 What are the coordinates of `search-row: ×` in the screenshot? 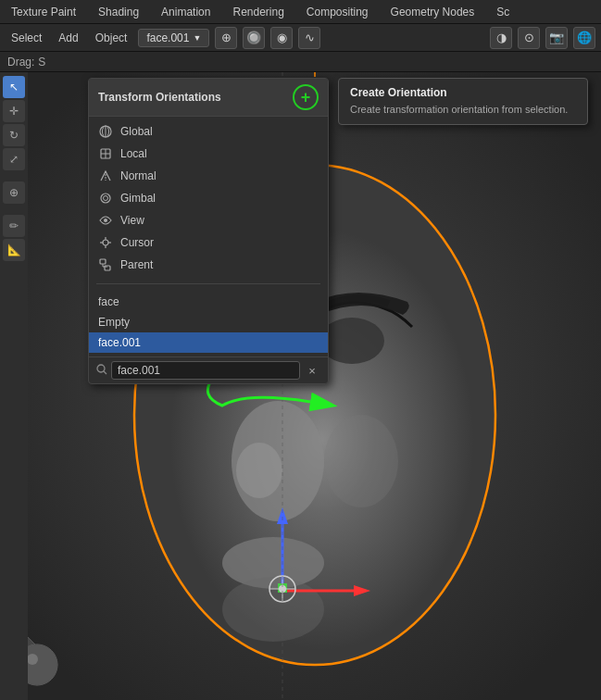 It's located at (208, 370).